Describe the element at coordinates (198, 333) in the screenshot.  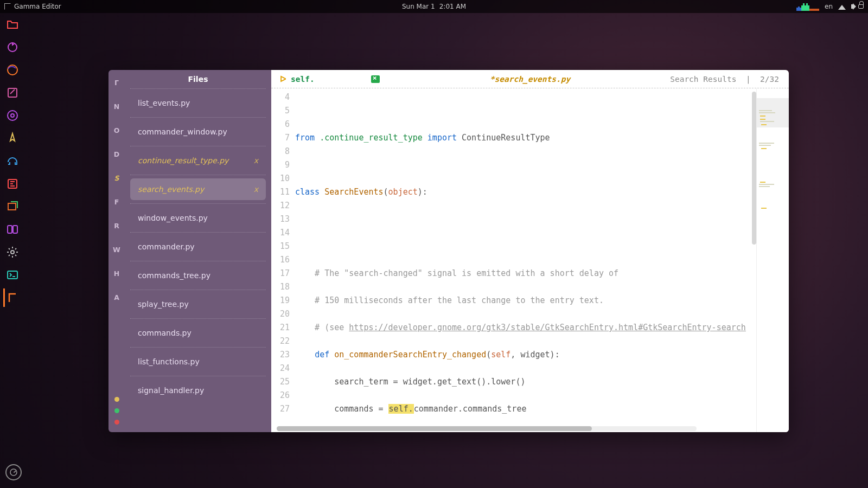
I see `file-item: commands.pyx` at that location.